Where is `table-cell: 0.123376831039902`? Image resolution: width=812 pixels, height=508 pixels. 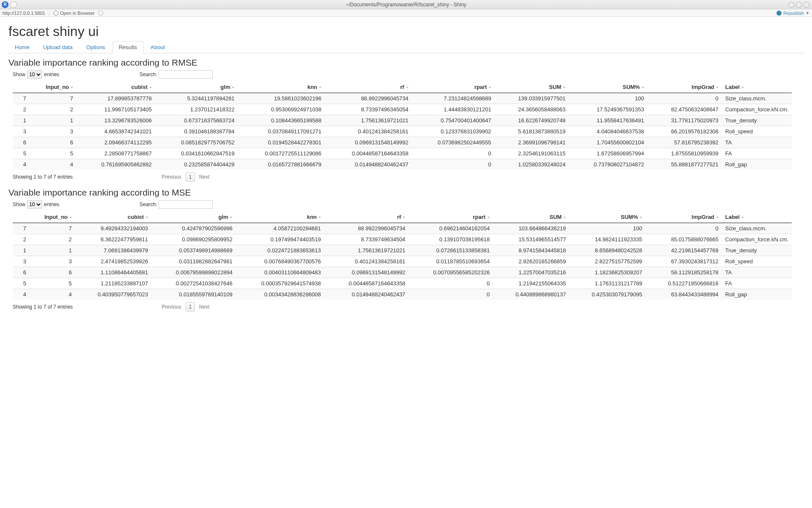 table-cell: 0.123376831039902 is located at coordinates (453, 132).